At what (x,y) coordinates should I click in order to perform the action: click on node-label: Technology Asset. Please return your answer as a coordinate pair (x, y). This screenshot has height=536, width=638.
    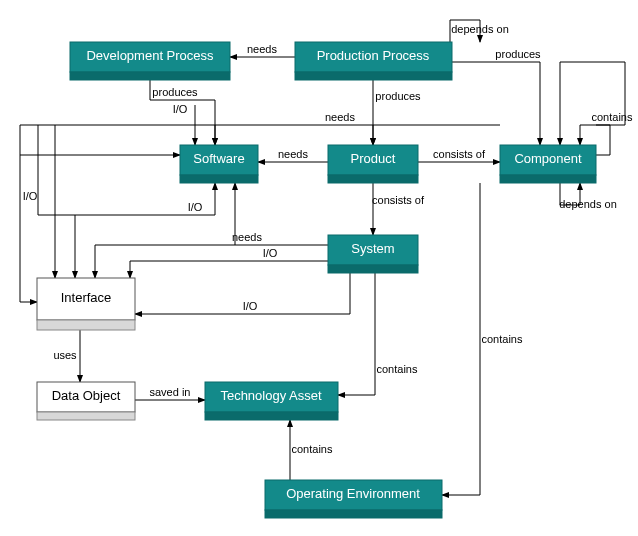
    Looking at the image, I should click on (271, 396).